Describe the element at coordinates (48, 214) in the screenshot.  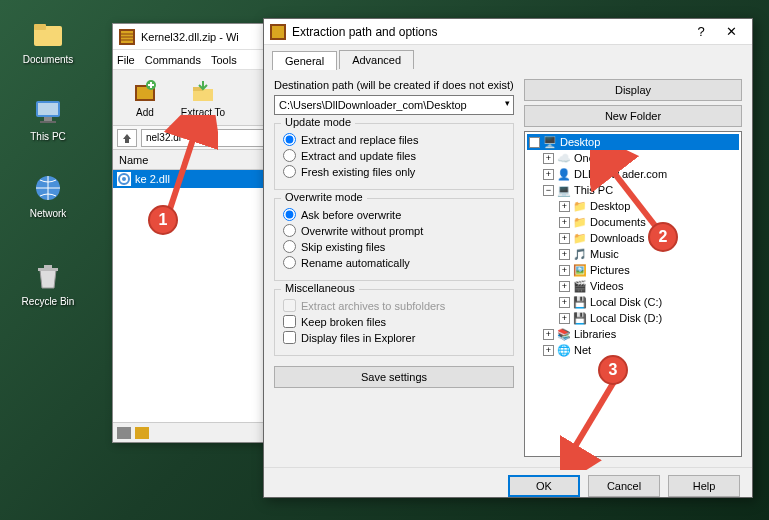
I see `desktop-icon-label: Network` at that location.